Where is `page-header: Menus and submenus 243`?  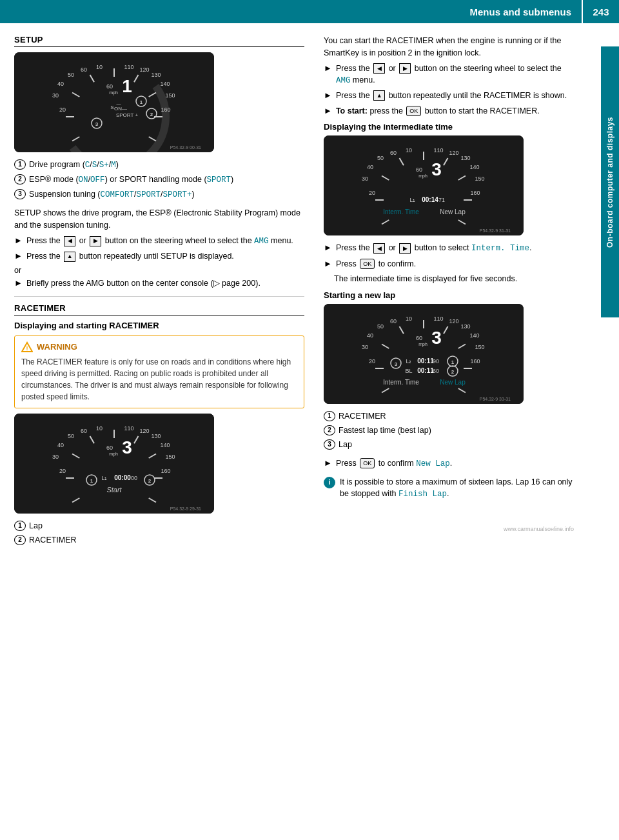 page-header: Menus and submenus 243 is located at coordinates (310, 12).